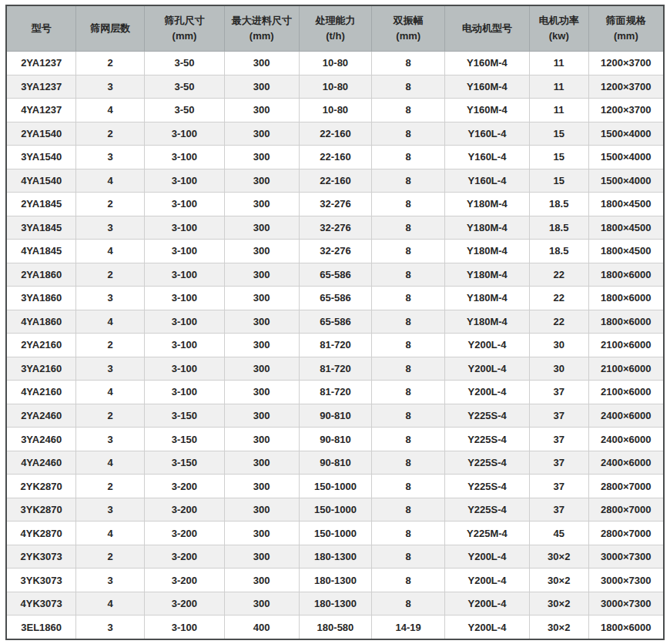 The width and height of the screenshot is (670, 644). I want to click on column-header-label: 型号, so click(42, 28).